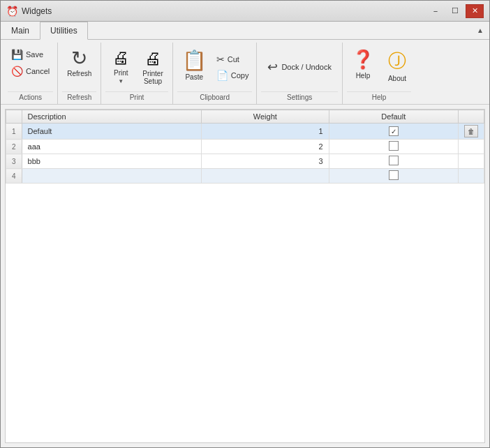 Image resolution: width=490 pixels, height=448 pixels. Describe the element at coordinates (31, 67) in the screenshot. I see `actions-btns: 💾 Save 🚫 Cancel` at that location.